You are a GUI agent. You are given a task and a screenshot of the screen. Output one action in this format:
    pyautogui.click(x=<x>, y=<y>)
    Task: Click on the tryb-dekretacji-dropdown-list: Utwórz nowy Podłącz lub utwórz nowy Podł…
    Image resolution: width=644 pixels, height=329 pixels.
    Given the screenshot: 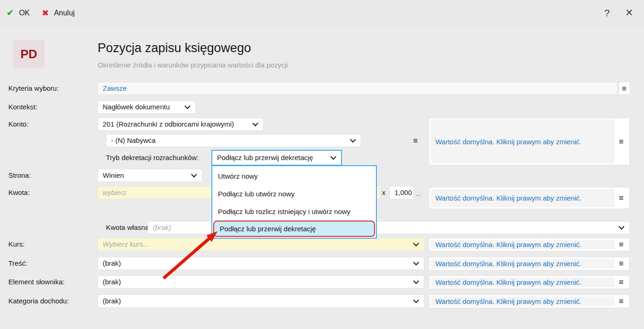 What is the action you would take?
    pyautogui.click(x=294, y=202)
    